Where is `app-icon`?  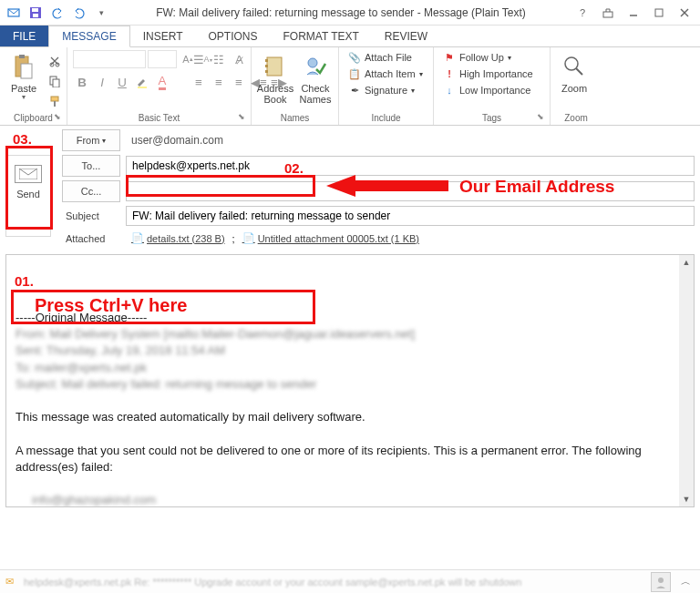
app-icon is located at coordinates (14, 13).